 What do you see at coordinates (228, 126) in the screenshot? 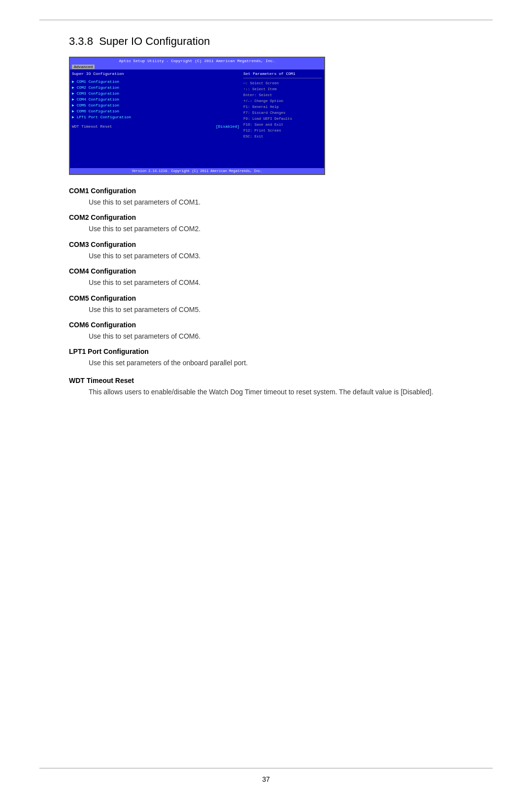
I see `bios-wdt-value: [Disabled]` at bounding box center [228, 126].